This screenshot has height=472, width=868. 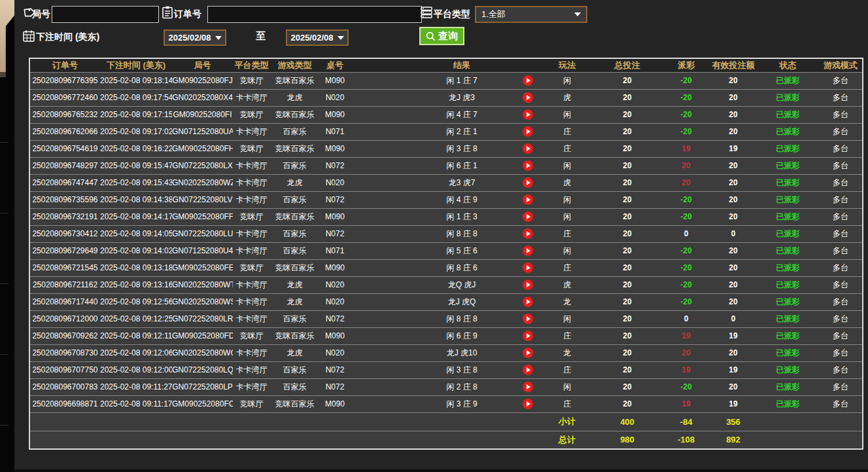 I want to click on payout-cell: 20, so click(x=686, y=166).